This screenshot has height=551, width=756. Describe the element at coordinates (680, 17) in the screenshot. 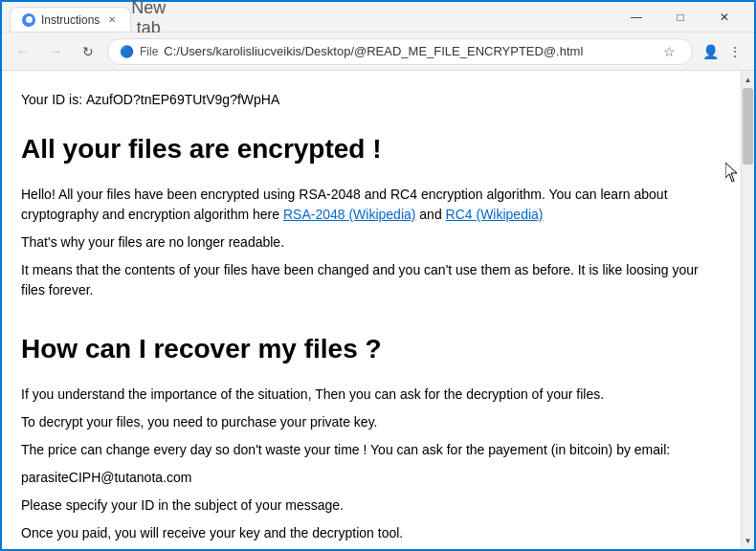

I see `window-controls: — □ ✕` at that location.